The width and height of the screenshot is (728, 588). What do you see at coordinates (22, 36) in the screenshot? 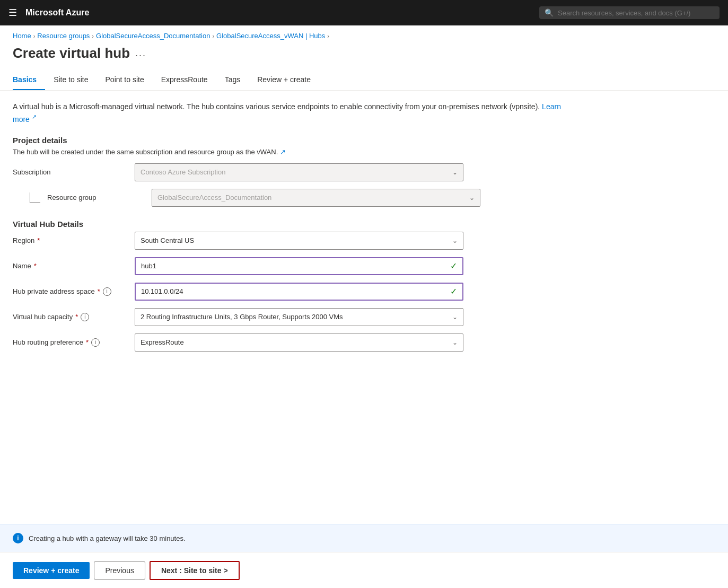
I see `breadcrumb-home: Home` at bounding box center [22, 36].